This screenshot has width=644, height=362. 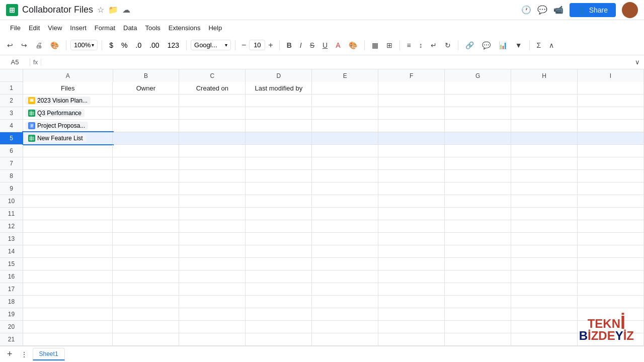 What do you see at coordinates (412, 163) in the screenshot?
I see `cell-f7` at bounding box center [412, 163].